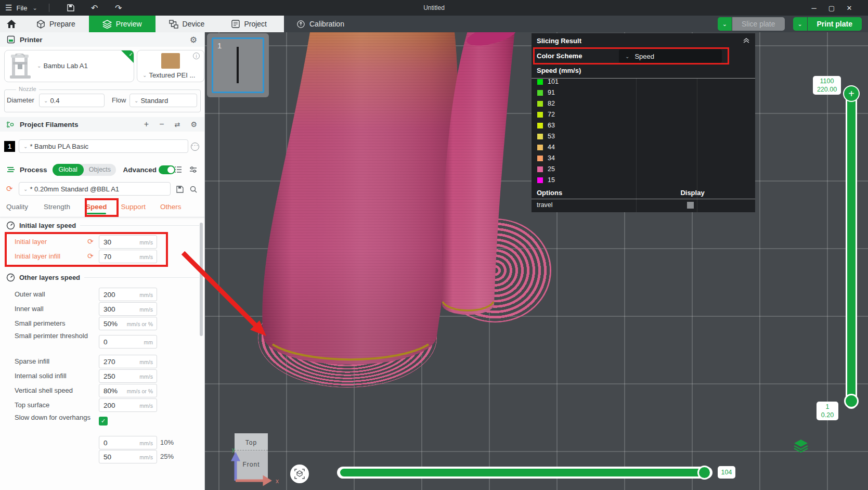 The width and height of the screenshot is (868, 490). What do you see at coordinates (100, 170) in the screenshot?
I see `scope-objects: Objects` at bounding box center [100, 170].